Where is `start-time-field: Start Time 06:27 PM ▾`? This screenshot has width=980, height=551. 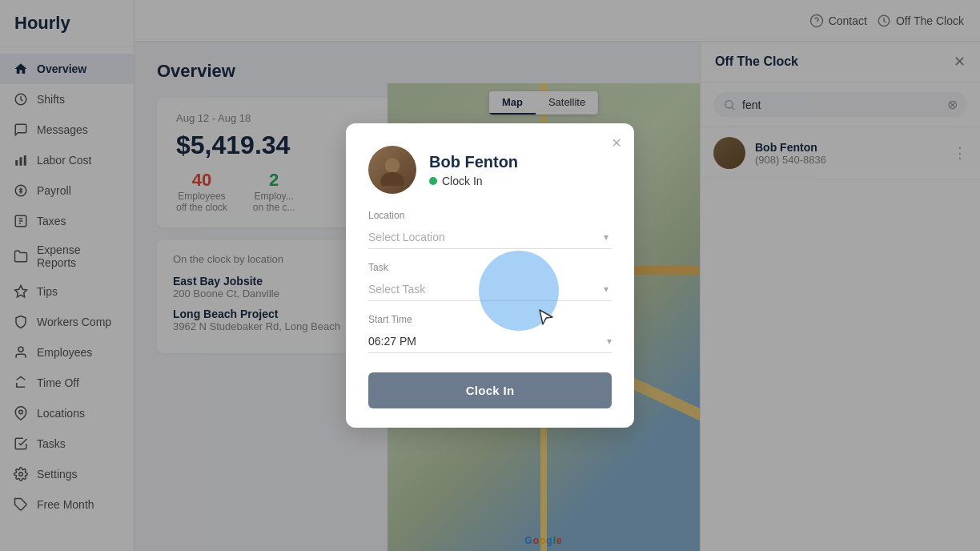 start-time-field: Start Time 06:27 PM ▾ is located at coordinates (490, 333).